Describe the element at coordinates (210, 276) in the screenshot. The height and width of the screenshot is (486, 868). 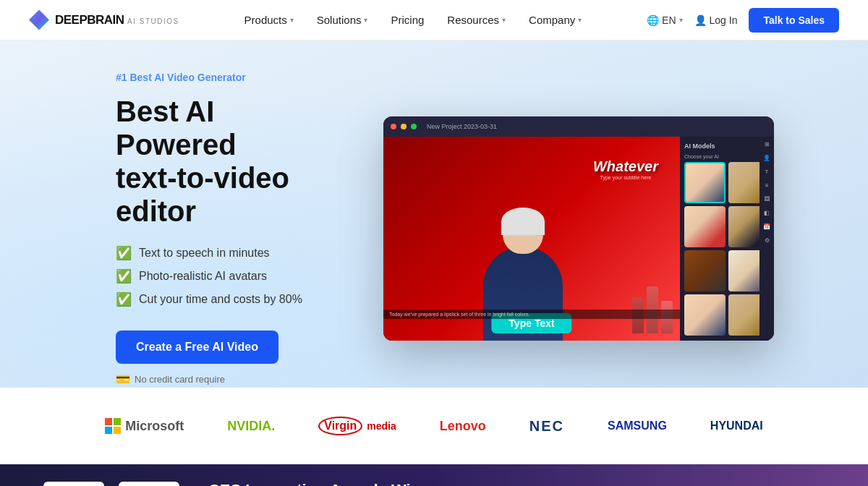
I see `hero-features: ✅ Text to speech in minutes ✅ Photo-real…` at that location.